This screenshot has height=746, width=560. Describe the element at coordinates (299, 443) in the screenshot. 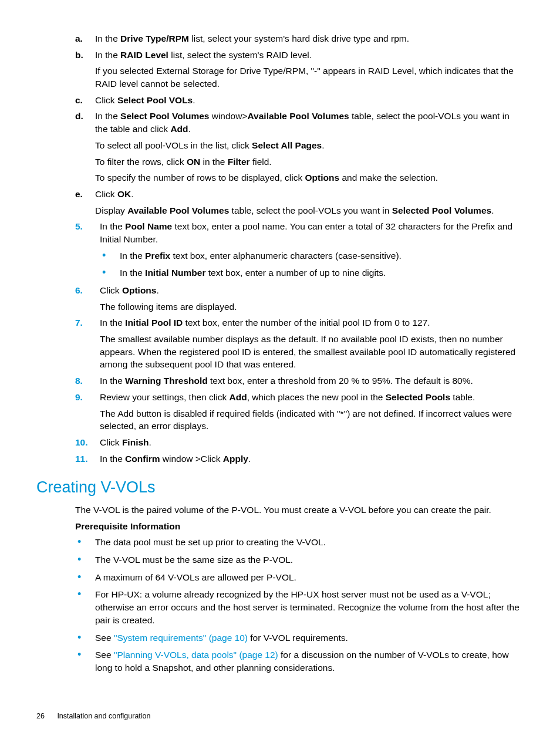

I see `step-10: 10. Click Finish.` at that location.